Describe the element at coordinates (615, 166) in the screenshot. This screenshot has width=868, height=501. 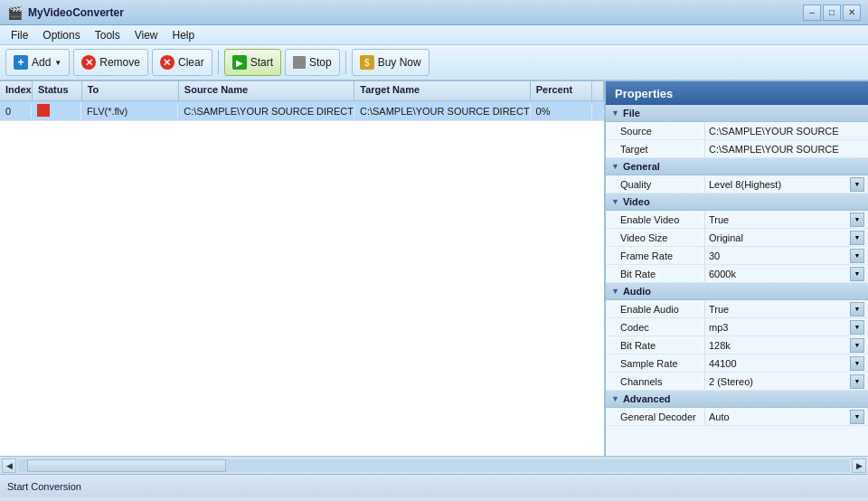
I see `collapse-general-icon: ▼` at that location.